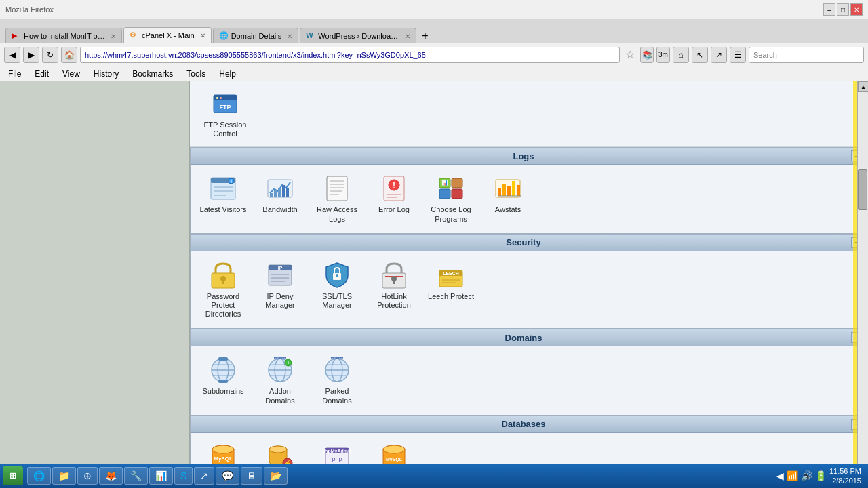 The image size is (868, 488). Describe the element at coordinates (223, 370) in the screenshot. I see `subdomains-icon` at that location.